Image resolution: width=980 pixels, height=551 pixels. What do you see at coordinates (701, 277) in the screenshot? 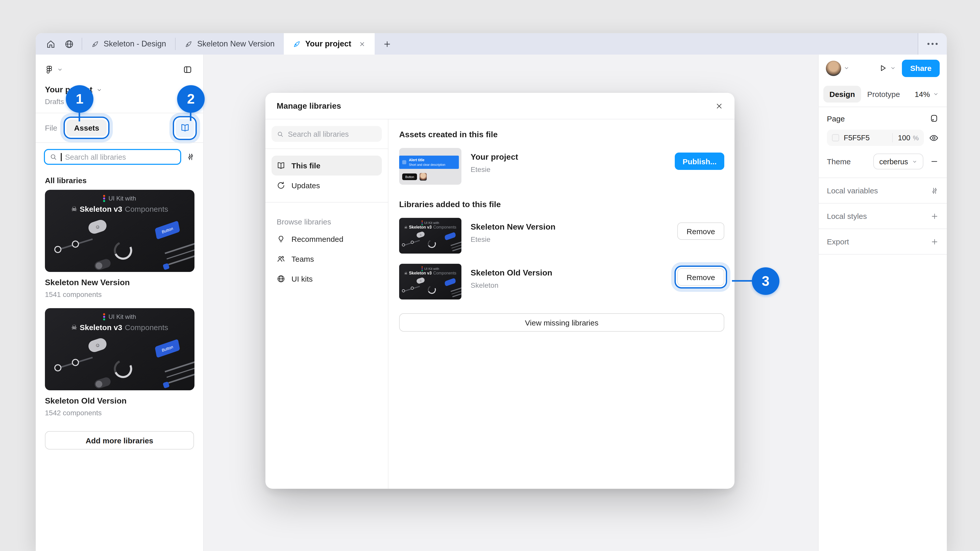
I see `remove-library-button-highlighted: Remove` at bounding box center [701, 277].